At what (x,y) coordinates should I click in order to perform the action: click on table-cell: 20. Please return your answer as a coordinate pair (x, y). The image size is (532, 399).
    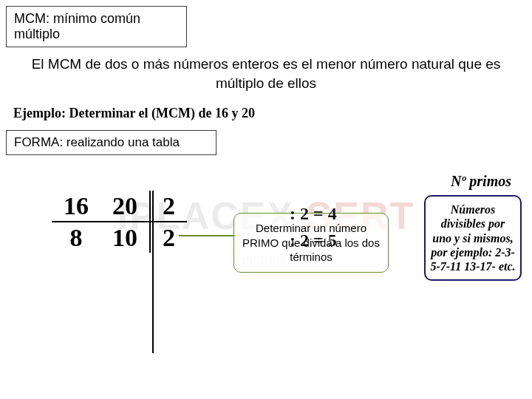
    Looking at the image, I should click on (126, 206).